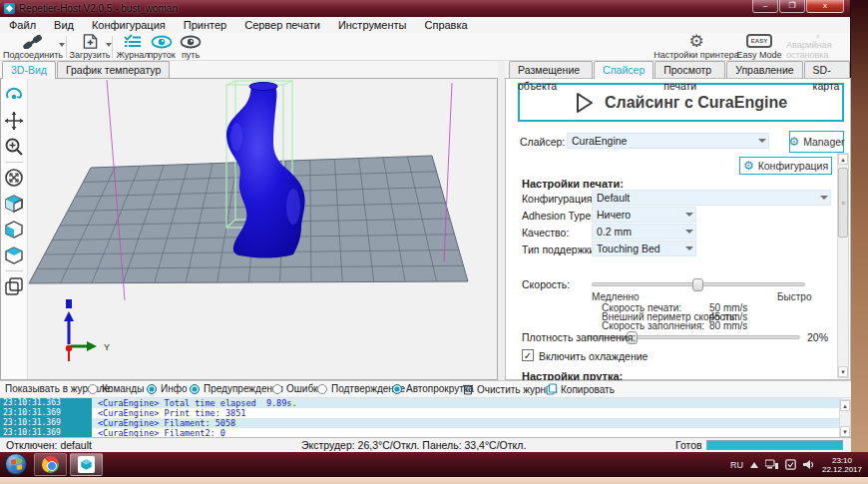 The height and width of the screenshot is (484, 868). What do you see at coordinates (14, 255) in the screenshot?
I see `top-view-icon` at bounding box center [14, 255].